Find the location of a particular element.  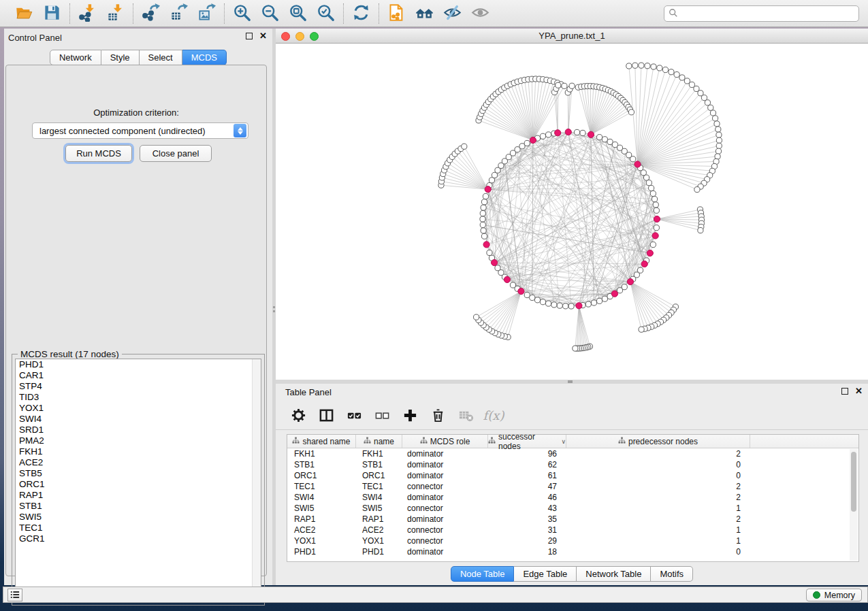

zoom-in-button is located at coordinates (242, 14).